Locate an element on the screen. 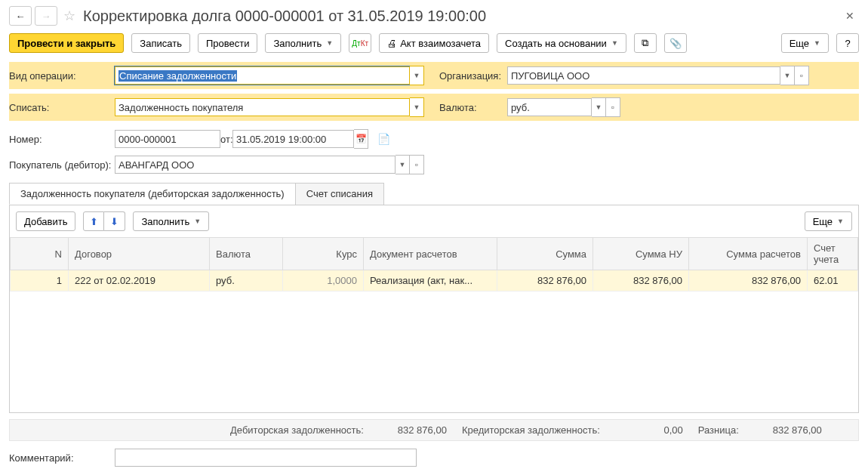 This screenshot has width=868, height=475. post-and-close-button: Провести и закрыть is located at coordinates (66, 43).